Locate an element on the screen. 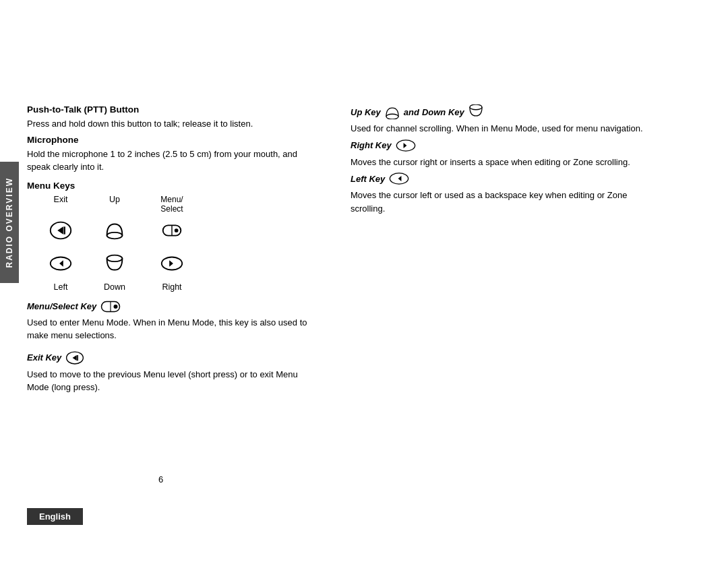  page-number: 6 is located at coordinates (160, 480).